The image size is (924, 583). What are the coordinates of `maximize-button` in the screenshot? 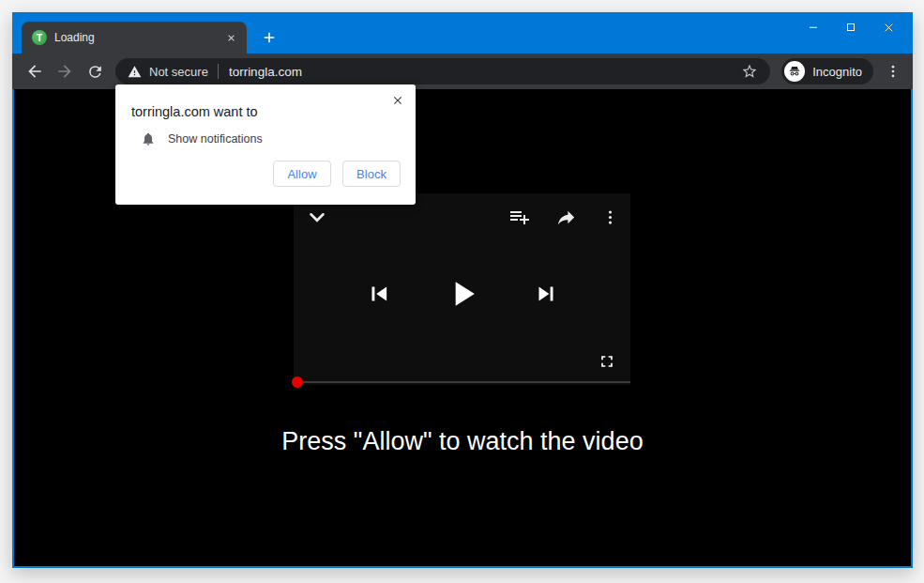 It's located at (851, 27).